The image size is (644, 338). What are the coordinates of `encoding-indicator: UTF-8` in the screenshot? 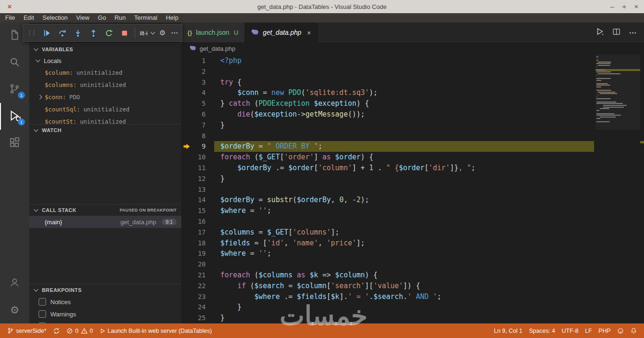 It's located at (570, 331).